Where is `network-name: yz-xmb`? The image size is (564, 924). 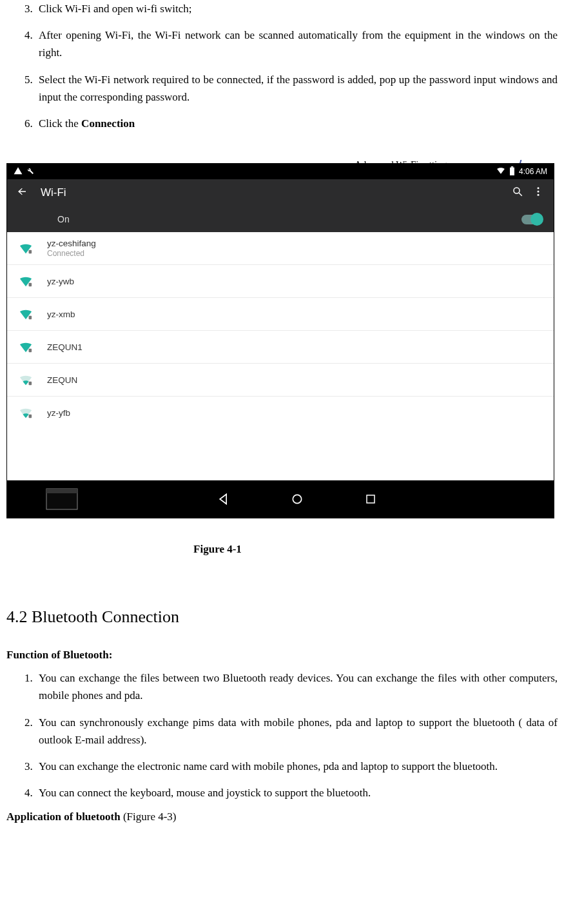
network-name: yz-xmb is located at coordinates (295, 315).